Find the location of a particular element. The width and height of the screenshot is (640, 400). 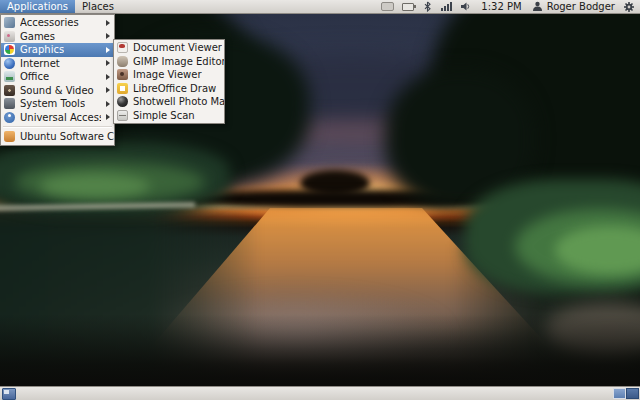

office-icon is located at coordinates (10, 76).